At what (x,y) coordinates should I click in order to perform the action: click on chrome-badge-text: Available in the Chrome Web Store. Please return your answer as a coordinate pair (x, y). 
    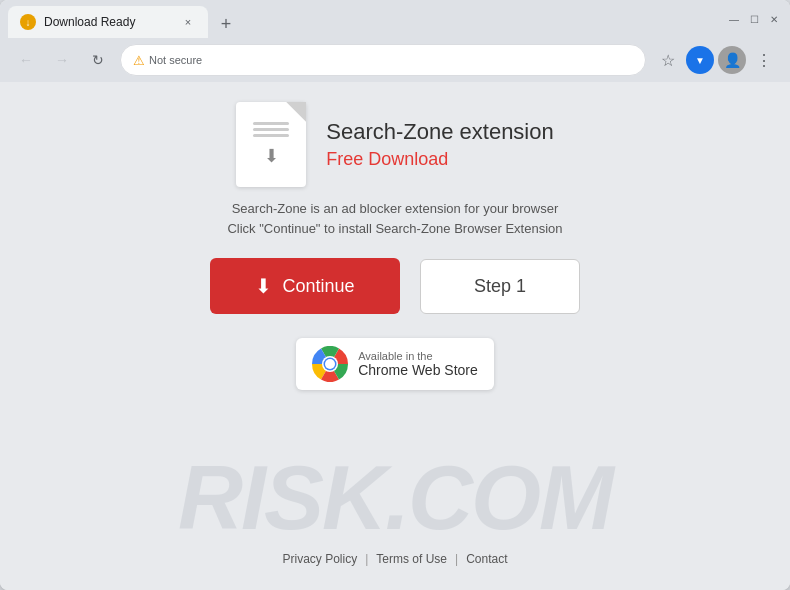
    Looking at the image, I should click on (418, 364).